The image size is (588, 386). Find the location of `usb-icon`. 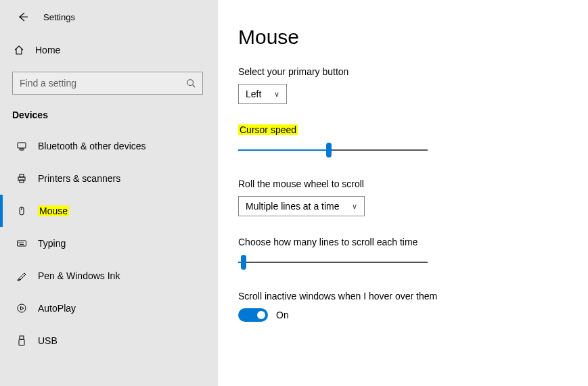

usb-icon is located at coordinates (27, 341).